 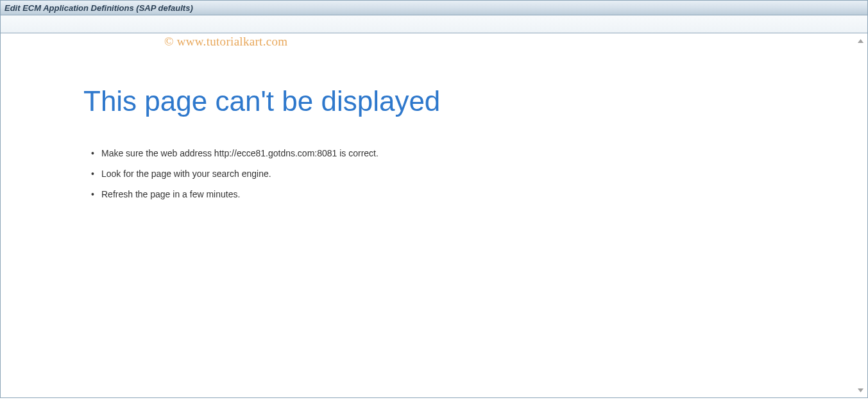 I want to click on toolbar, so click(x=434, y=24).